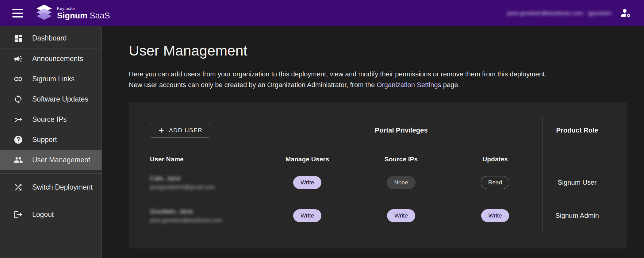 The width and height of the screenshot is (644, 258). Describe the element at coordinates (73, 13) in the screenshot. I see `brand-logo: Keyfactor Signum SaaS` at that location.